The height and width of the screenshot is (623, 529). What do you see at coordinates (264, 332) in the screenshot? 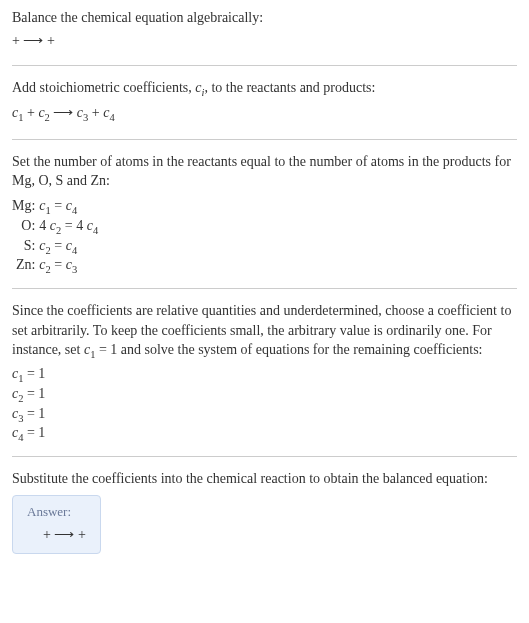
I see `step4-text: Since the coefficients are relative quan…` at bounding box center [264, 332].